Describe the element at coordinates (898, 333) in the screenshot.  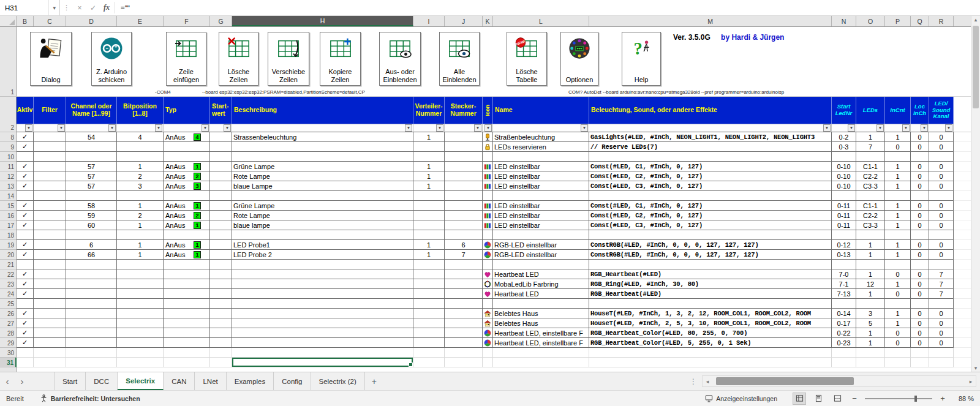
I see `cell-P28: 0` at that location.